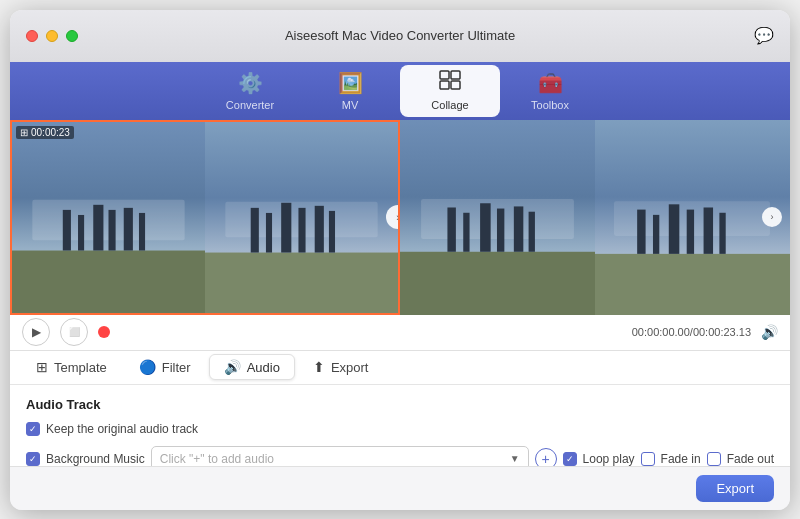  What do you see at coordinates (692, 218) in the screenshot?
I see `right-preview-video-right` at bounding box center [692, 218].